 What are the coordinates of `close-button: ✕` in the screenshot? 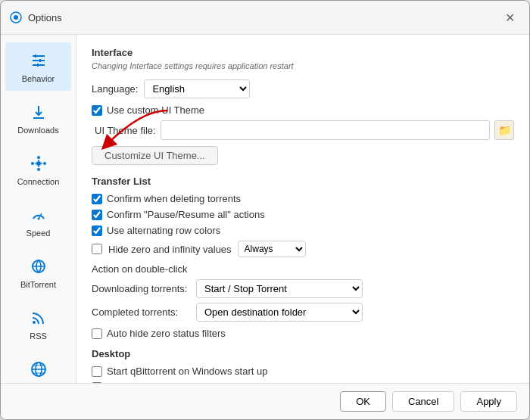 It's located at (510, 17).